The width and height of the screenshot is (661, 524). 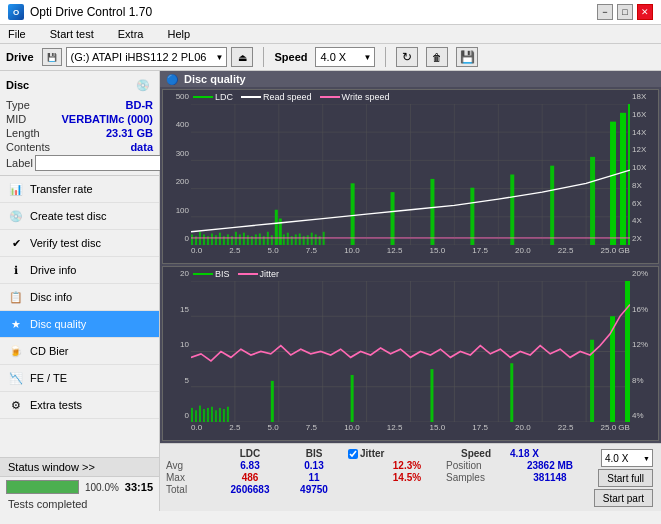 I want to click on menu-start-test: Start test, so click(x=72, y=34).